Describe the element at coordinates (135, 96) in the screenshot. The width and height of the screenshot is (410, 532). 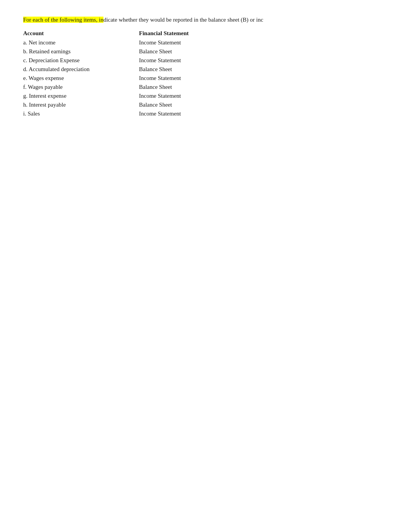
I see `table-row: g. Interest expenseIncome Statement` at that location.